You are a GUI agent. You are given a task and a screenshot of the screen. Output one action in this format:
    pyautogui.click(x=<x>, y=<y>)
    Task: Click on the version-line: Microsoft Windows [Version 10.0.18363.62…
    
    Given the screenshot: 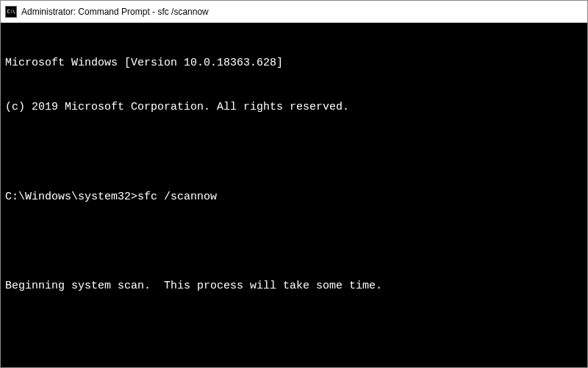 What is the action you would take?
    pyautogui.click(x=294, y=63)
    